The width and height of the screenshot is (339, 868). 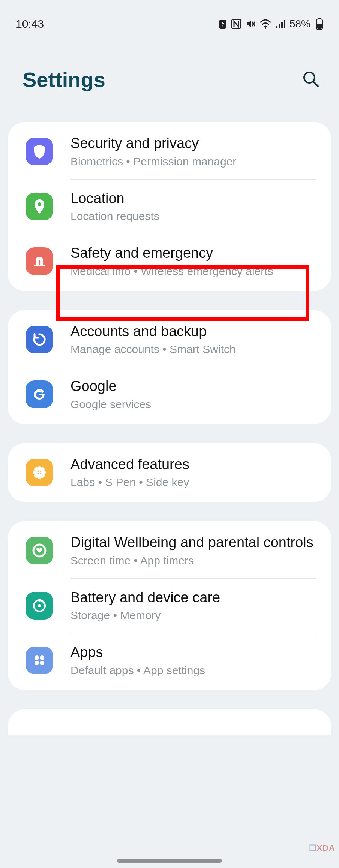 I want to click on flower-icon, so click(x=39, y=473).